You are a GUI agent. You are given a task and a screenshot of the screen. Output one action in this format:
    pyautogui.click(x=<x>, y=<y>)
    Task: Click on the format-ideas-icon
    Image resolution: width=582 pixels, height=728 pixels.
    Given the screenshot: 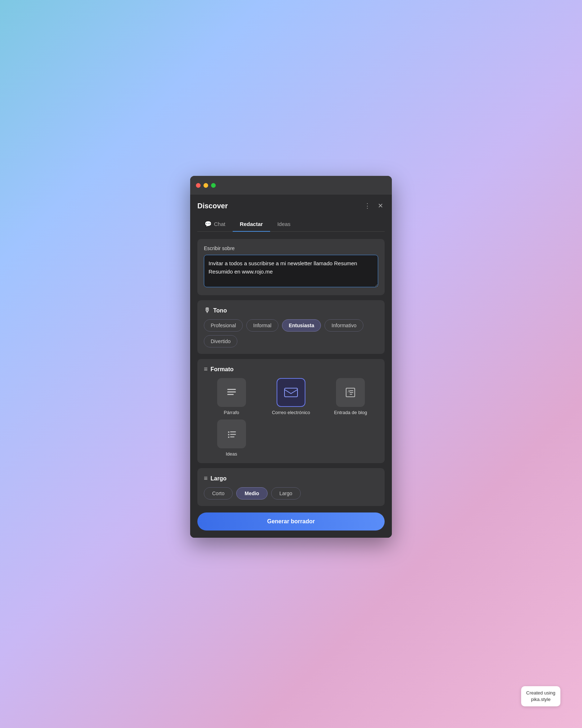 What is the action you would take?
    pyautogui.click(x=232, y=434)
    